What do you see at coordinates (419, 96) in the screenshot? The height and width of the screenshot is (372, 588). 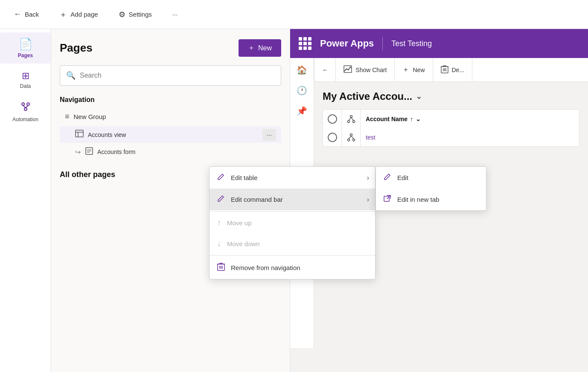 I see `chevron-down-icon: ⌄` at bounding box center [419, 96].